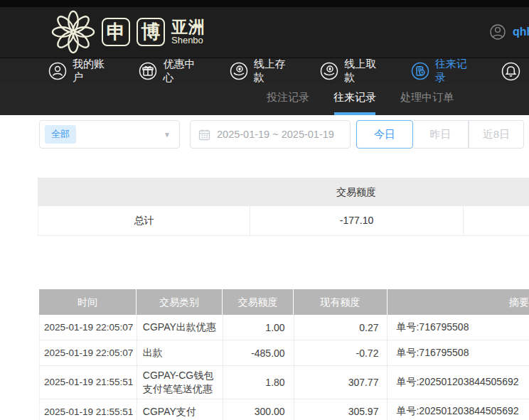  Describe the element at coordinates (91, 71) in the screenshot. I see `nav-label: 我的账户` at that location.